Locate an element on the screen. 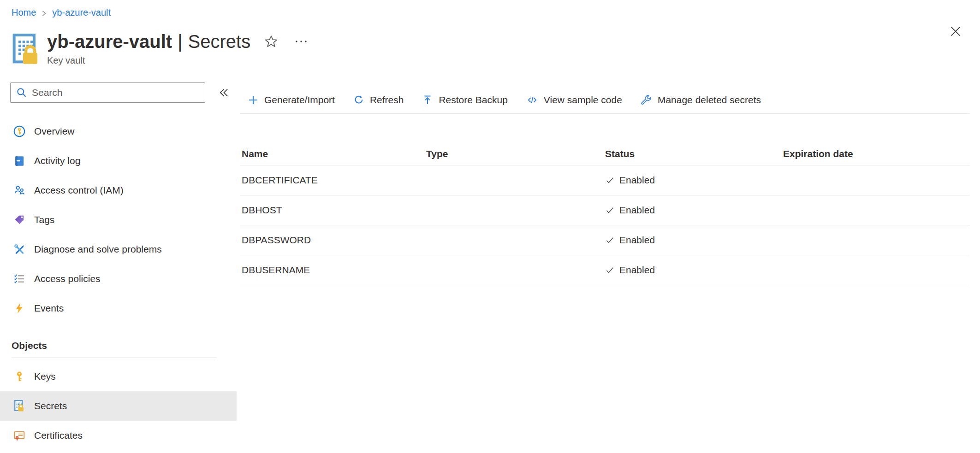 The image size is (980, 453). restore-backup-icon is located at coordinates (428, 100).